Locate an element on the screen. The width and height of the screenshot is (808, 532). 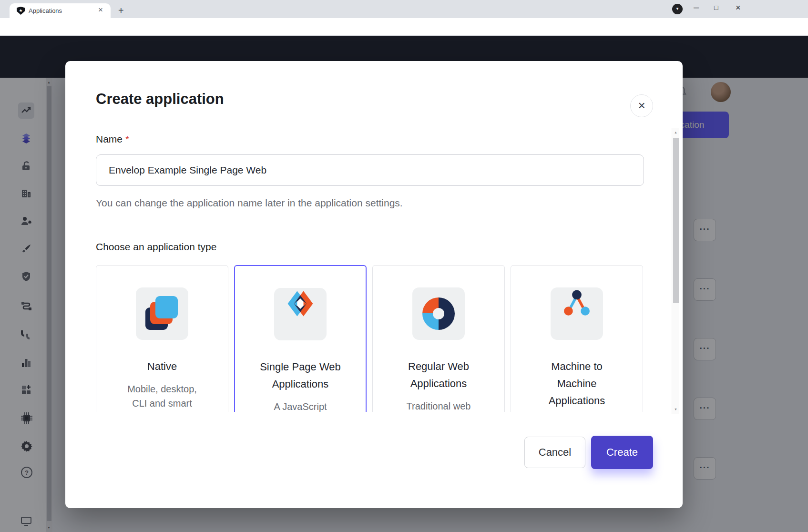
tab-title: Applications is located at coordinates (45, 10).